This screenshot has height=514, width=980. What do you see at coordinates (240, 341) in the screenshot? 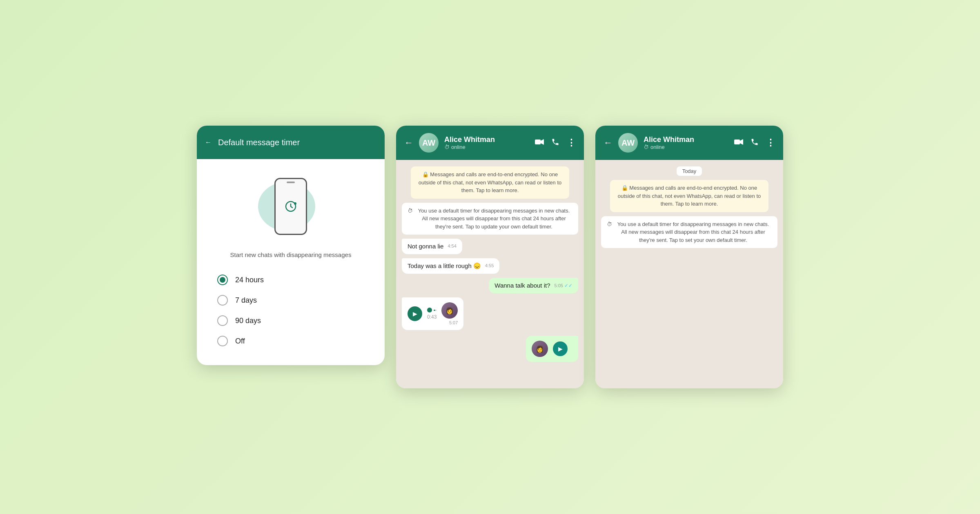
I see `option-off-label: Off` at bounding box center [240, 341].